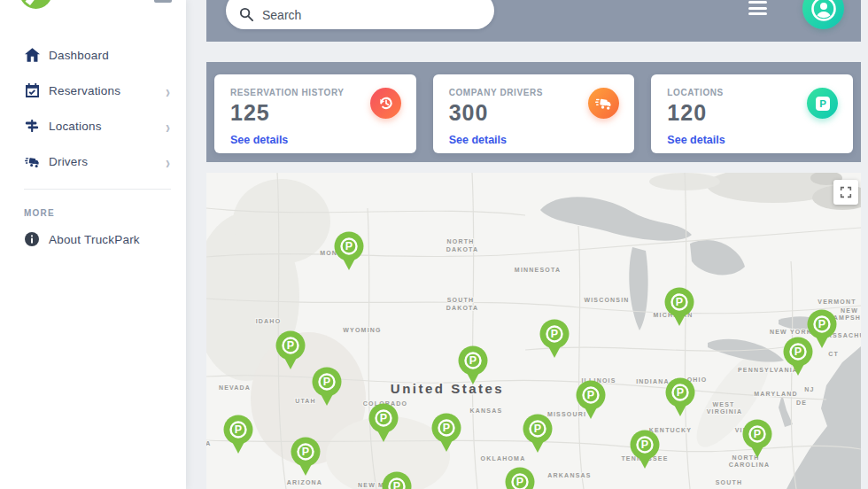  Describe the element at coordinates (68, 161) in the screenshot. I see `sidebar-item-label: Drivers` at that location.